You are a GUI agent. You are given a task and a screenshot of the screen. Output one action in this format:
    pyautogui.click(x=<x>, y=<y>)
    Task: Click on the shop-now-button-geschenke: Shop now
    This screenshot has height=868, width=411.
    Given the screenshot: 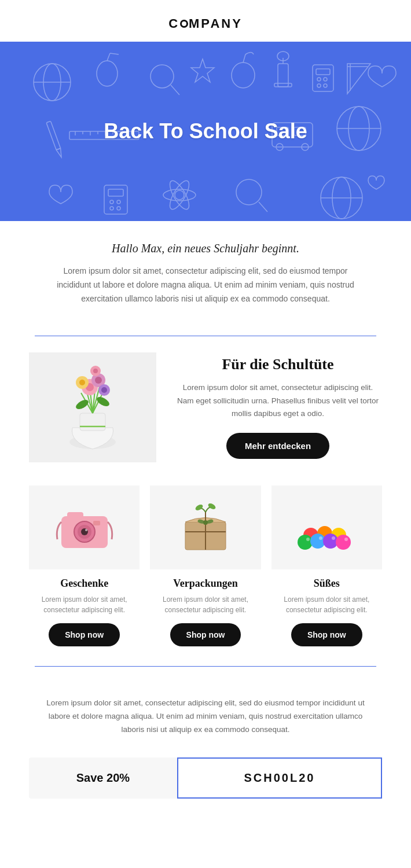 What is the action you would take?
    pyautogui.click(x=85, y=635)
    